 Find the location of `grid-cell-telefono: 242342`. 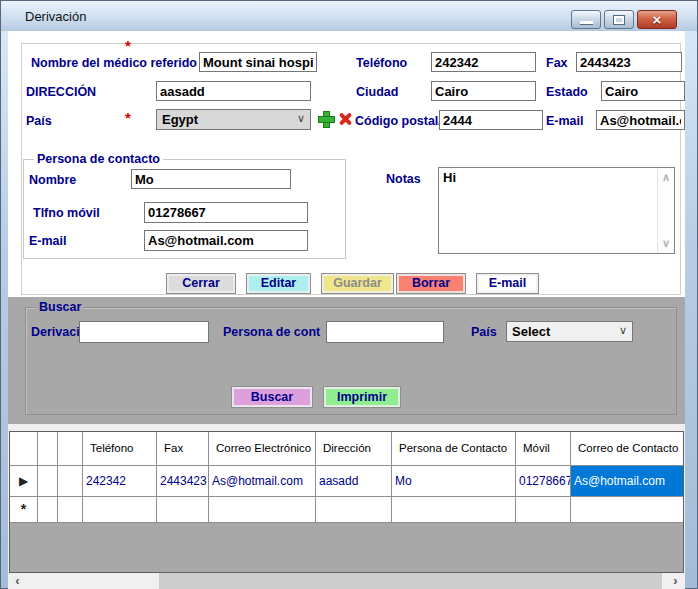

grid-cell-telefono: 242342 is located at coordinates (120, 481).